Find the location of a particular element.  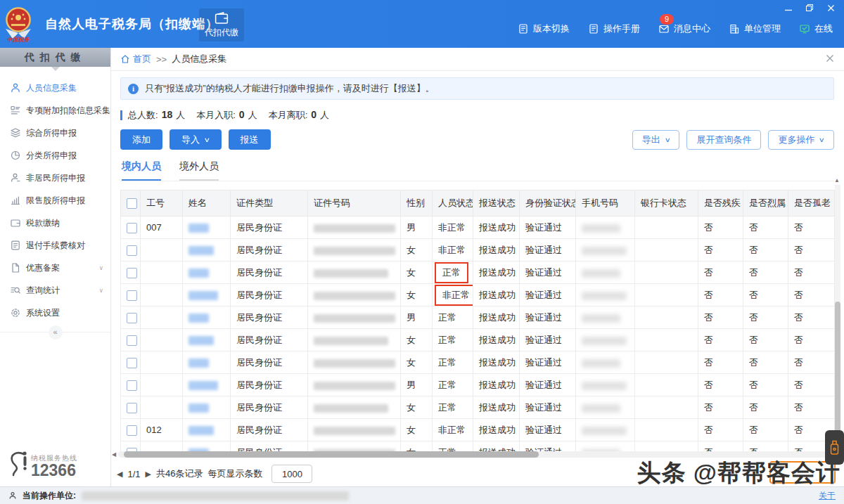

tax-bureau-logo: 中国税务 is located at coordinates (18, 24).